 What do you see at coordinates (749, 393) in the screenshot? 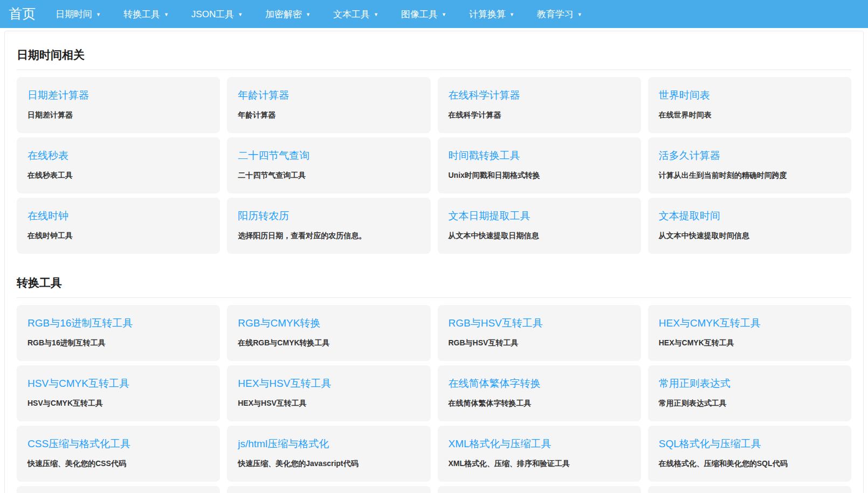
I see `tool-card: 常用正则表达式 常用正则表达式工具` at bounding box center [749, 393].